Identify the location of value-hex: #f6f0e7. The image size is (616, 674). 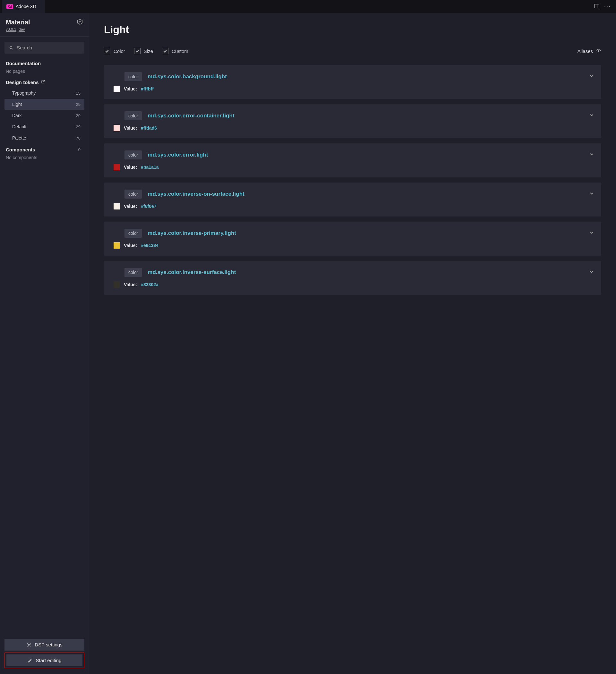
(148, 206).